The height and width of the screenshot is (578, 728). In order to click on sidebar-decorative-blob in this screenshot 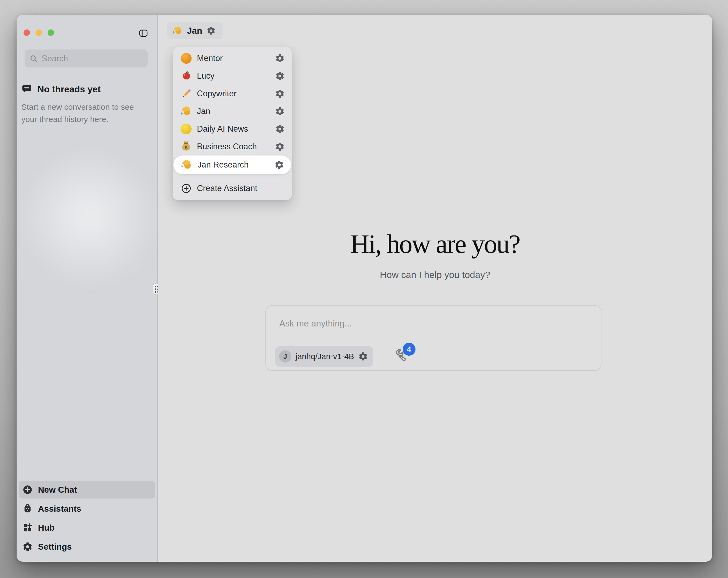, I will do `click(89, 223)`.